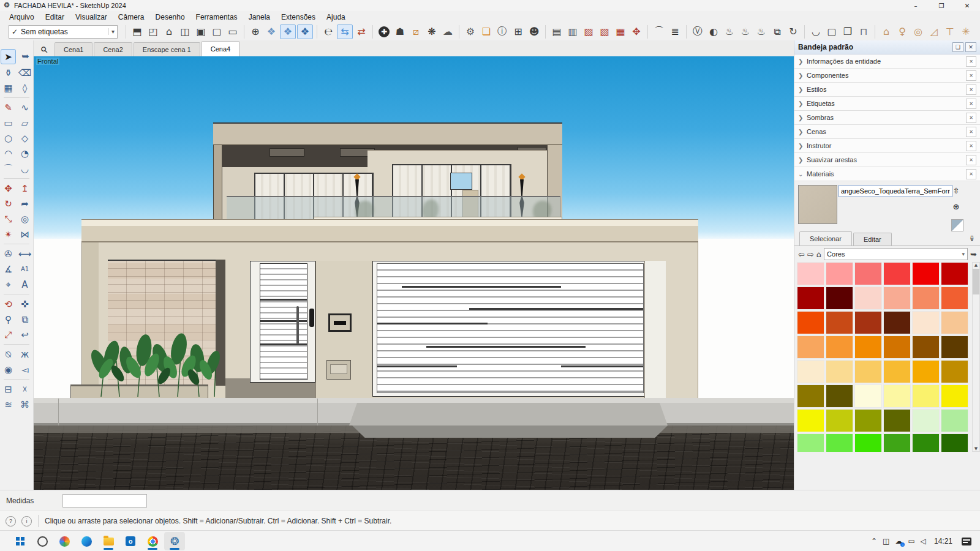 The width and height of the screenshot is (980, 551). Describe the element at coordinates (9, 304) in the screenshot. I see `orbit-tool: ⟲` at that location.